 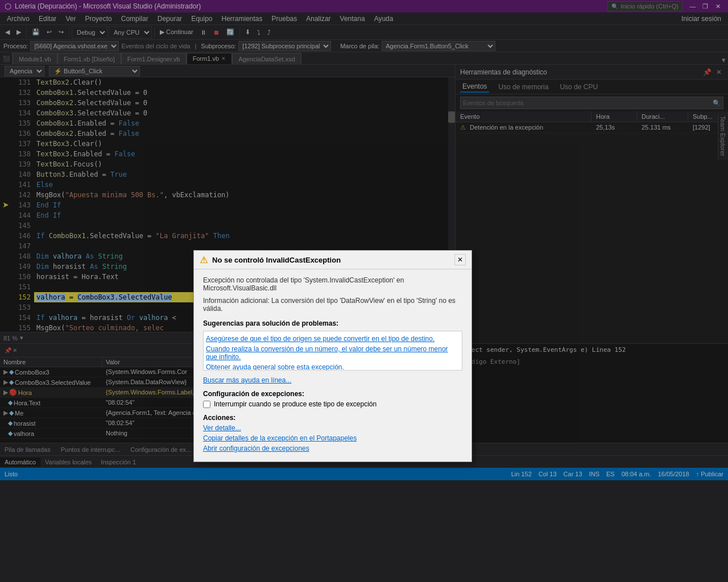 What do you see at coordinates (333, 380) in the screenshot?
I see `more-help-link: Buscar más ayuda en línea...` at bounding box center [333, 380].